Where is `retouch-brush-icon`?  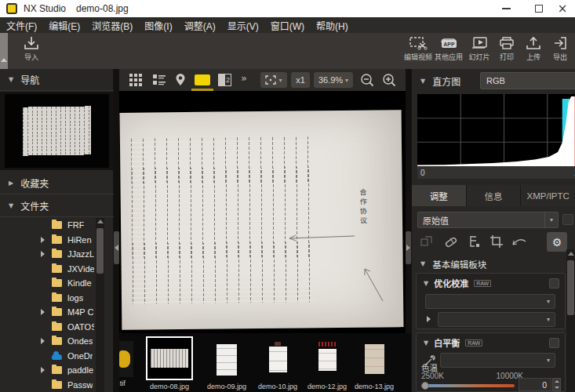
retouch-brush-icon is located at coordinates (451, 241).